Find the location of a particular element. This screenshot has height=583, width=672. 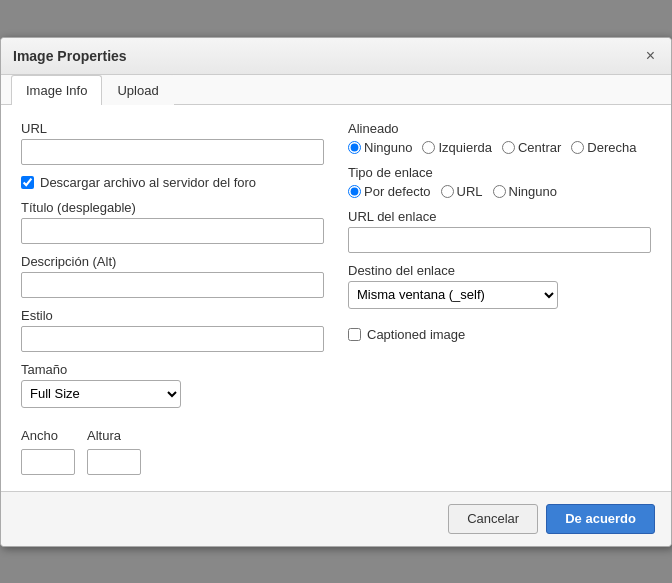

size-select: Full Size is located at coordinates (101, 394).